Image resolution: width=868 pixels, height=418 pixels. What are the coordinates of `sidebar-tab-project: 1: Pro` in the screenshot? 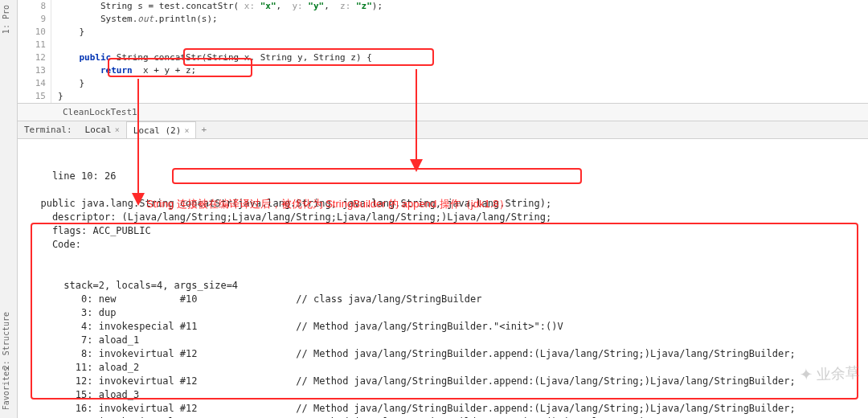 It's located at (6, 19).